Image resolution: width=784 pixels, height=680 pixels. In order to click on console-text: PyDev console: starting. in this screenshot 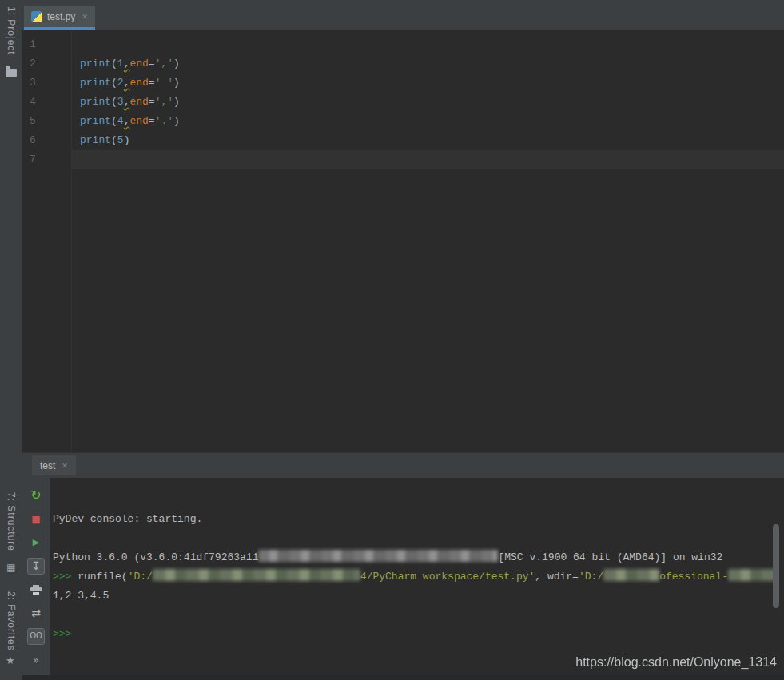, I will do `click(128, 519)`.